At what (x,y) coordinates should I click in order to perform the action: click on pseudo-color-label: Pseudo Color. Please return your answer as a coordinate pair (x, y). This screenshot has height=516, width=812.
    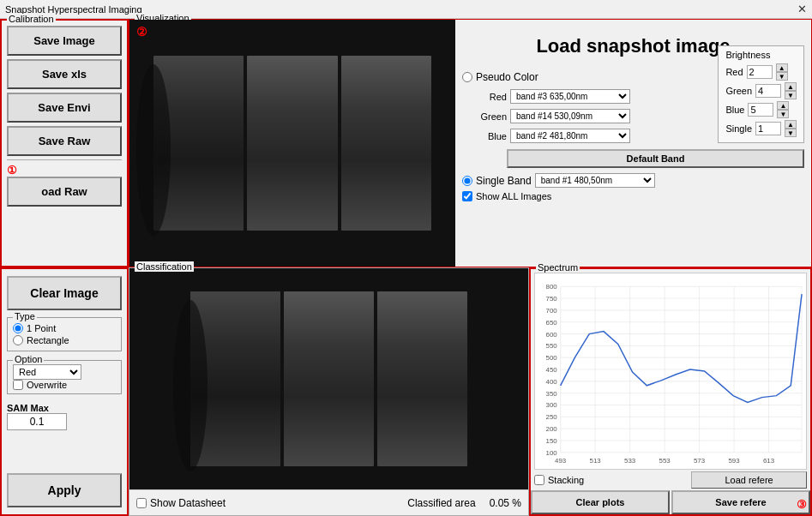
    Looking at the image, I should click on (508, 77).